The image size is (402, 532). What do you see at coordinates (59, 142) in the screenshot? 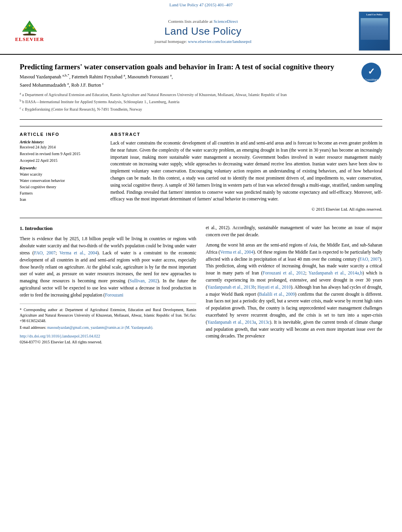
I see `article-history-label: Article history:` at bounding box center [59, 142].